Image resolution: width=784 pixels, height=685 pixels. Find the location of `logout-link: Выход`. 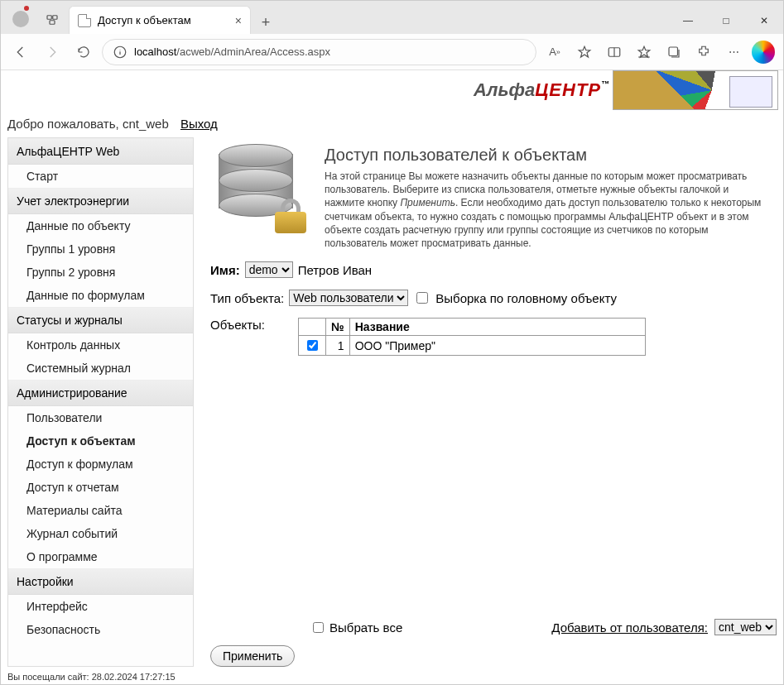

logout-link: Выход is located at coordinates (199, 124).